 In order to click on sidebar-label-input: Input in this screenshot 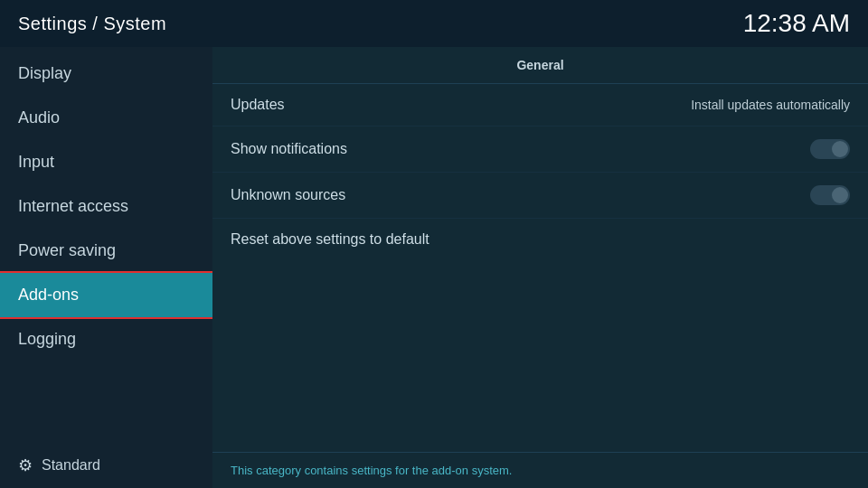, I will do `click(36, 163)`.